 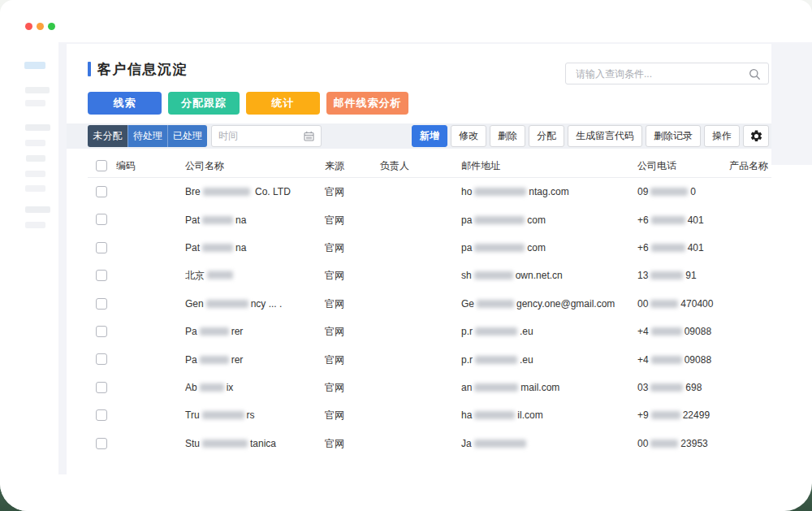 What do you see at coordinates (29, 26) in the screenshot?
I see `close-button` at bounding box center [29, 26].